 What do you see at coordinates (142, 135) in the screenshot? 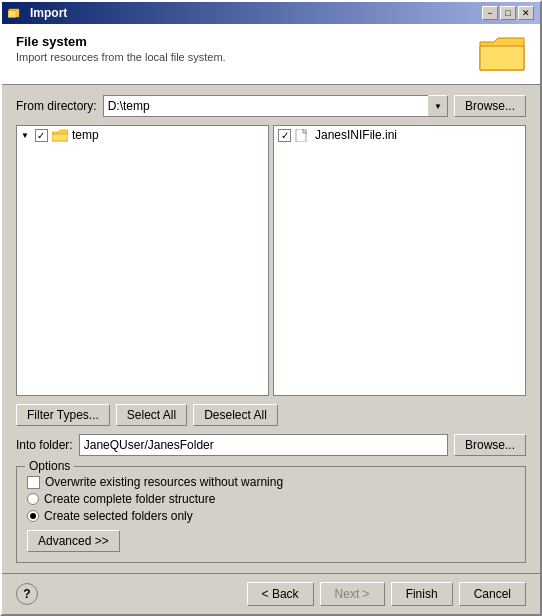
I see `list-item: ▼ temp` at bounding box center [142, 135].